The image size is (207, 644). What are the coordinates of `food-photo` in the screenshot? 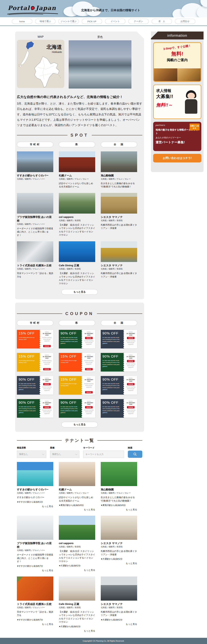 It's located at (166, 75).